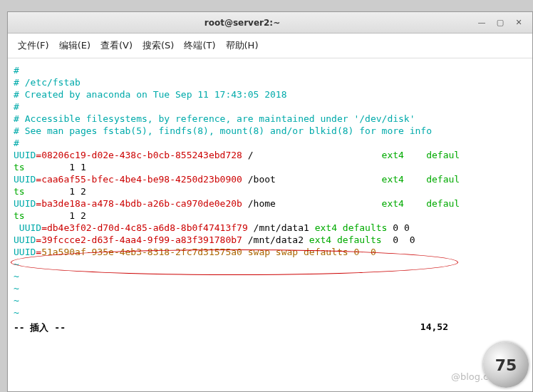 This screenshot has height=392, width=533. I want to click on terminal-line: UUID=51a590af-935e-4eb3-8318-2fc7d31575a…, so click(271, 252).